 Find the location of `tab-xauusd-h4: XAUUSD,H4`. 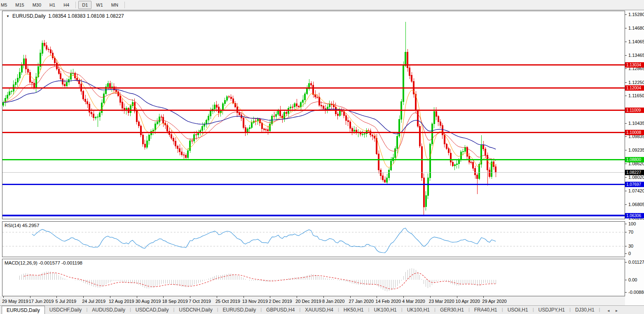

tab-xauusd-h4: XAUUSD,H4 is located at coordinates (319, 310).